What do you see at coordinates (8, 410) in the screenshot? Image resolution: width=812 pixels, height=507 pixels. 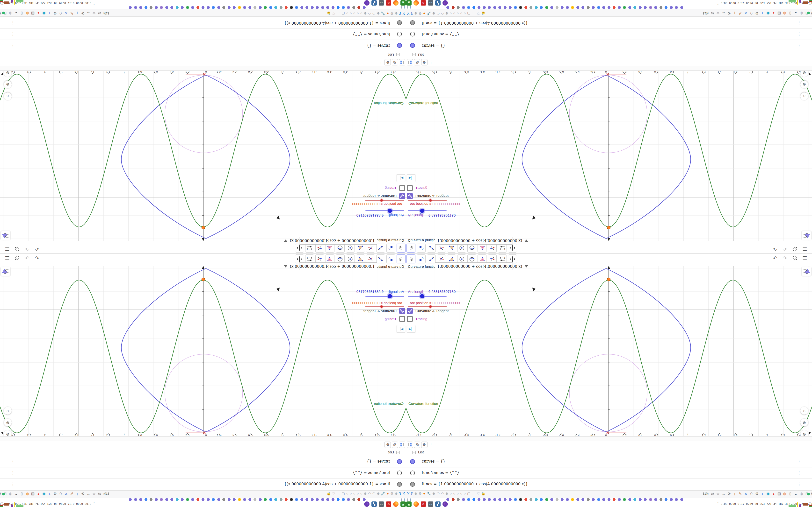 I see `home-button: ⌂` at bounding box center [8, 410].